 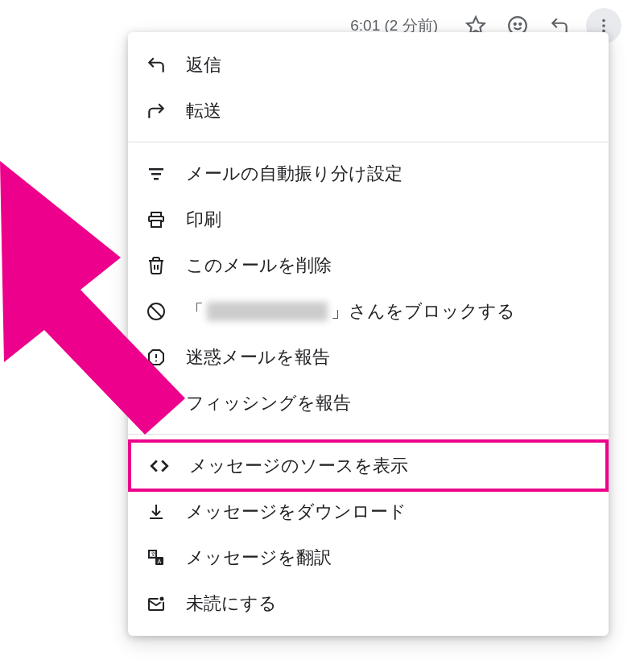 What do you see at coordinates (159, 562) in the screenshot?
I see `svg-text: A` at bounding box center [159, 562].